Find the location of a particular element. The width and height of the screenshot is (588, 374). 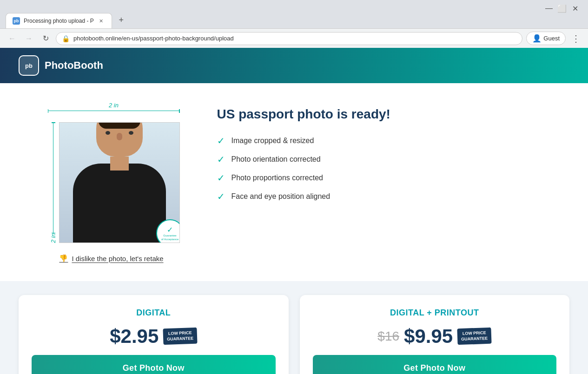

maximize-button: ⬜ is located at coordinates (562, 8).